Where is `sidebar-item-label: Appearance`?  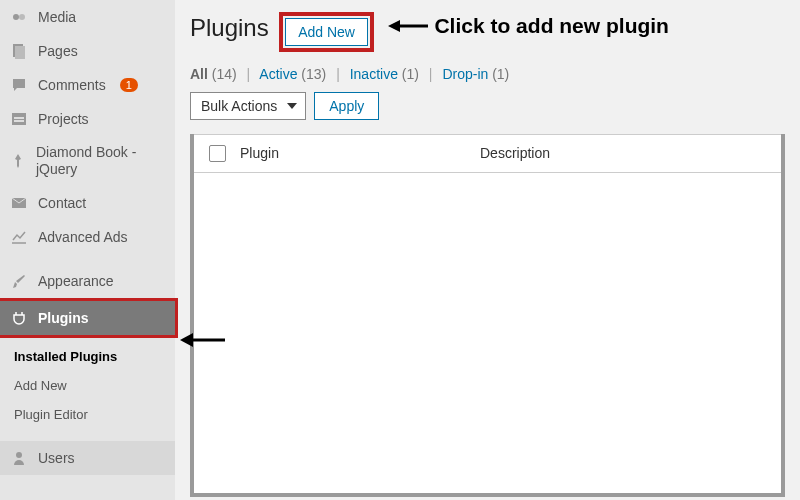
sidebar-item-label: Appearance is located at coordinates (76, 281).